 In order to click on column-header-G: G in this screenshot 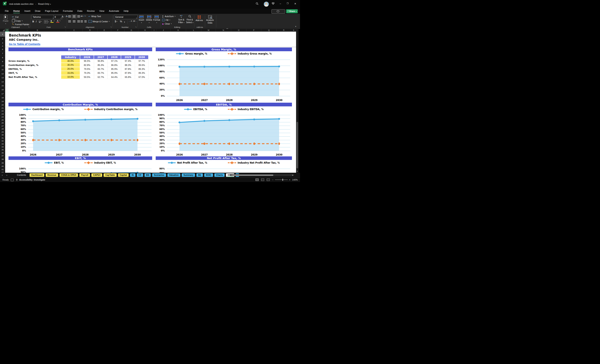, I will do `click(131, 30)`.